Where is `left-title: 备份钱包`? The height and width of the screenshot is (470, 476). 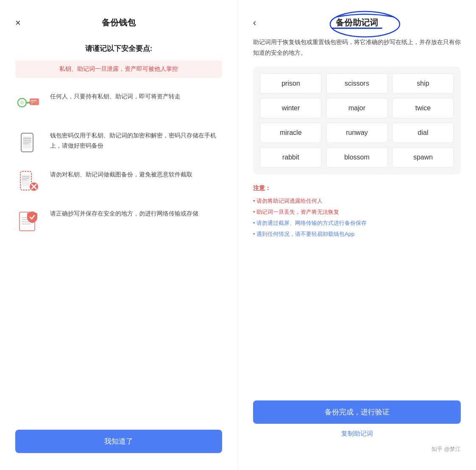
left-title: 备份钱包 is located at coordinates (119, 23).